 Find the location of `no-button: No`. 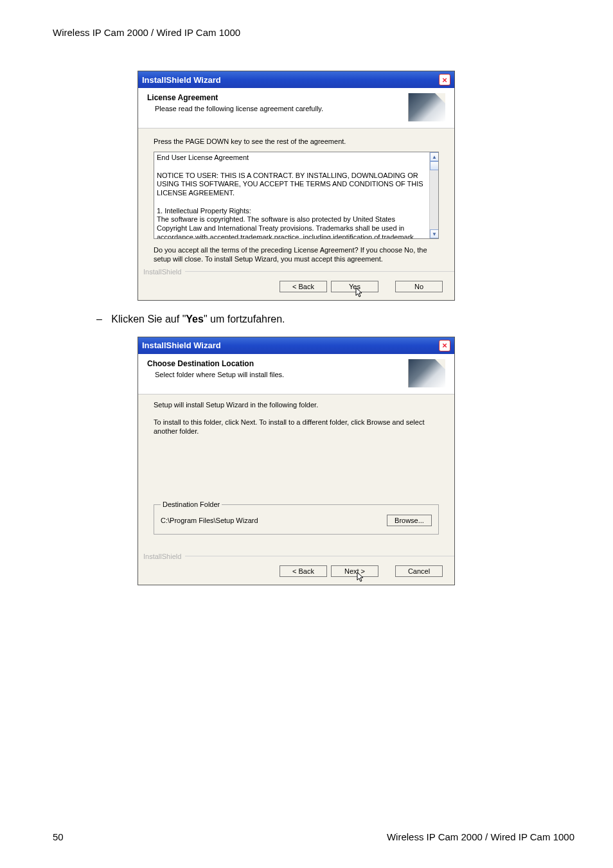

no-button: No is located at coordinates (419, 287).